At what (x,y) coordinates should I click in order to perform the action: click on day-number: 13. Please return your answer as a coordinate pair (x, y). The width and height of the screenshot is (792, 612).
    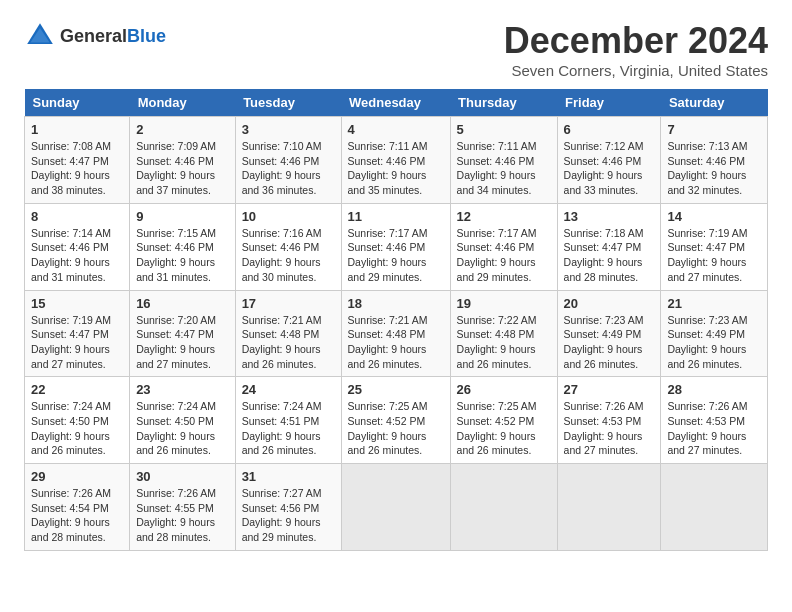
    Looking at the image, I should click on (610, 216).